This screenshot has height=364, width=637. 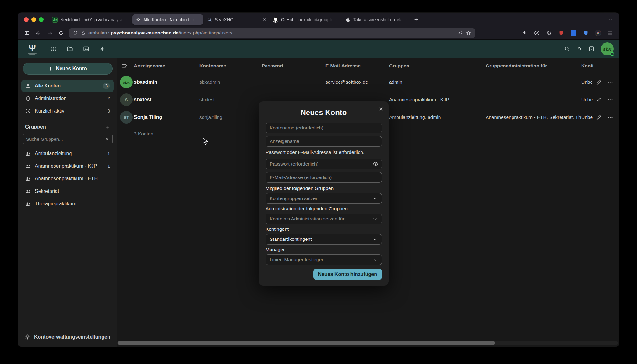 What do you see at coordinates (68, 69) in the screenshot?
I see `new-account-button: Neues Konto` at bounding box center [68, 69].